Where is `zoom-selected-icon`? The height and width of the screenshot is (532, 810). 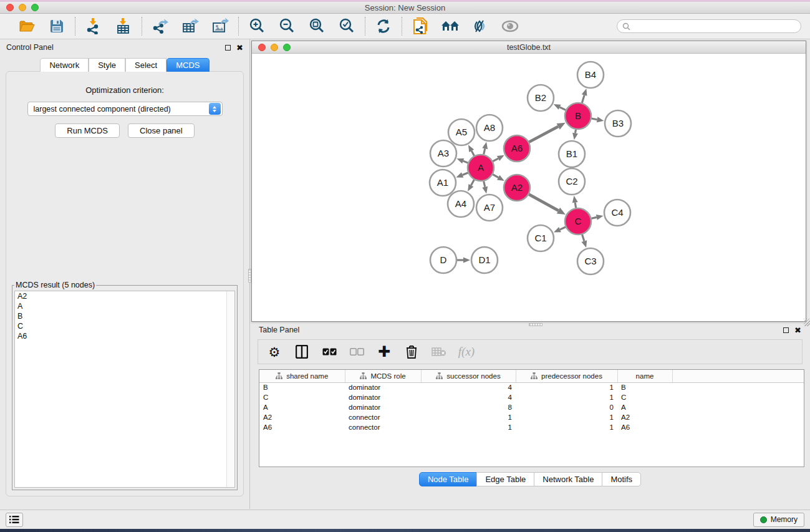 zoom-selected-icon is located at coordinates (347, 26).